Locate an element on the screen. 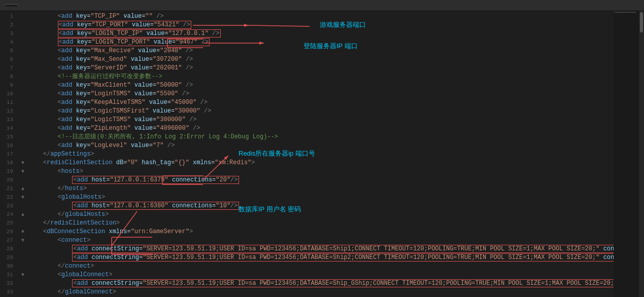 The image size is (644, 297). code-line: <add key="LogicTSMS" value="300000" /> is located at coordinates (320, 120).